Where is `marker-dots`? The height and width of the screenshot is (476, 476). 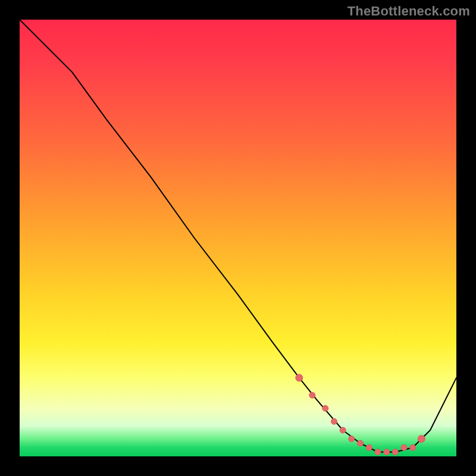
marker-dots is located at coordinates (361, 415).